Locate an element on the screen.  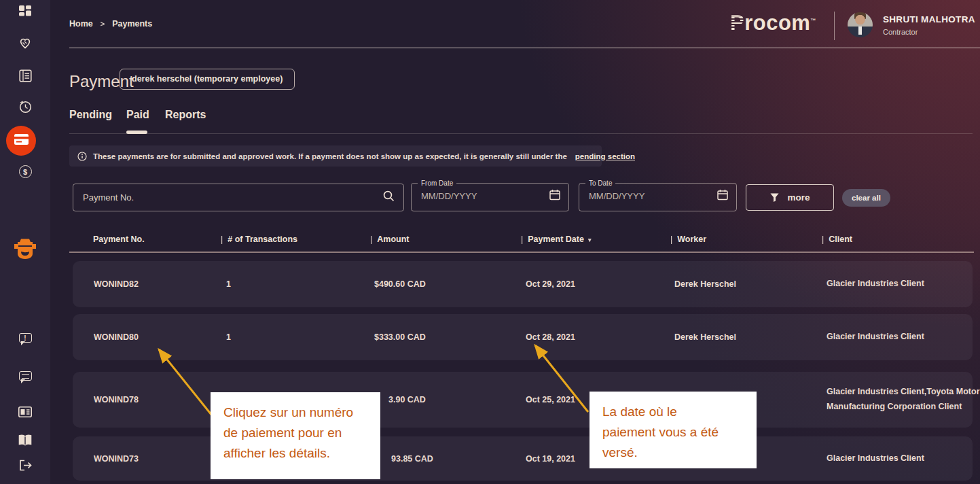
active-tab-underline is located at coordinates (137, 132).